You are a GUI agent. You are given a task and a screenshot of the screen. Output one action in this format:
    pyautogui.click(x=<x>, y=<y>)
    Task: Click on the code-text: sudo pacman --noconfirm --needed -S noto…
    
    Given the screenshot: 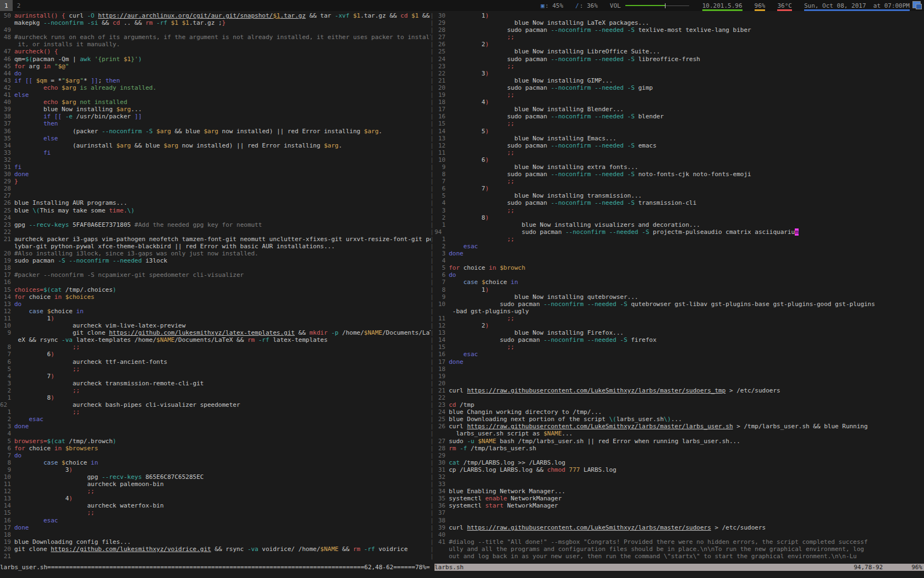 What is the action you would take?
    pyautogui.click(x=600, y=174)
    